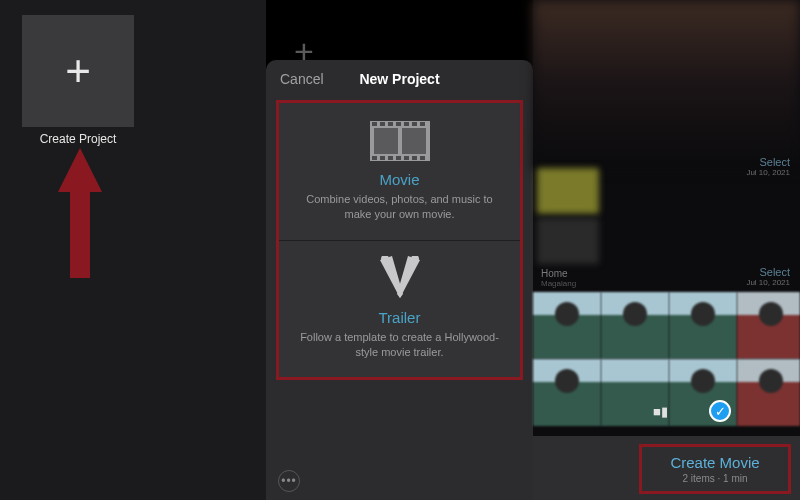 This screenshot has height=500, width=800. I want to click on create-project-tile: +, so click(78, 71).